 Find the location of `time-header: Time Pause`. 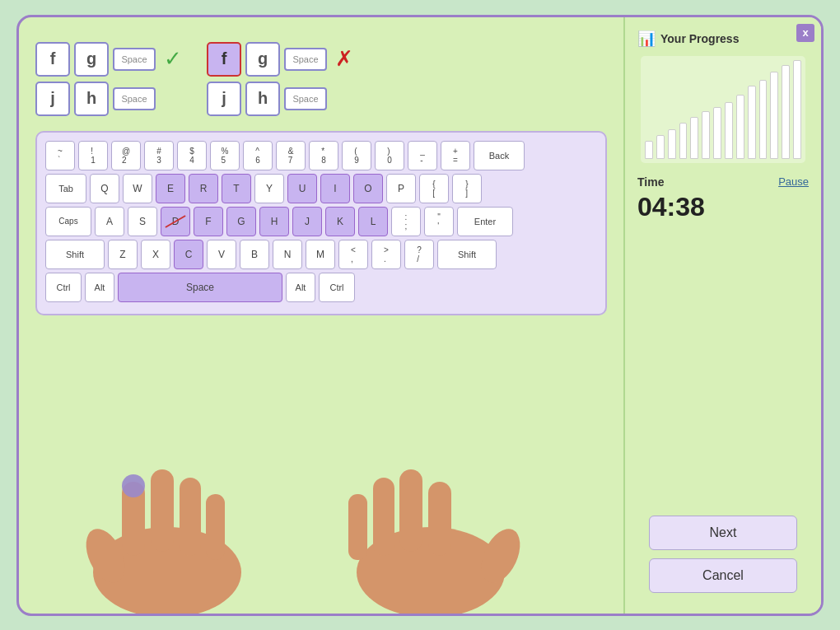

time-header: Time Pause is located at coordinates (723, 182).